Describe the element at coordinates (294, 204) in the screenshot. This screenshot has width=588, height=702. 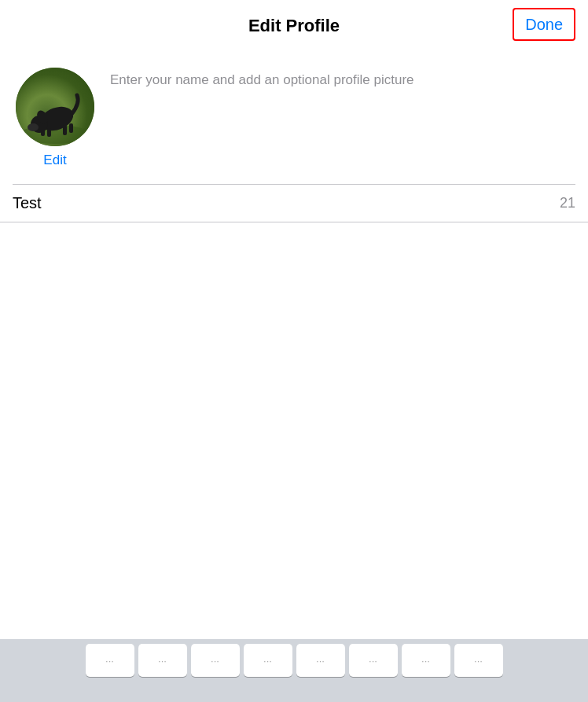
I see `name-row: 21` at that location.